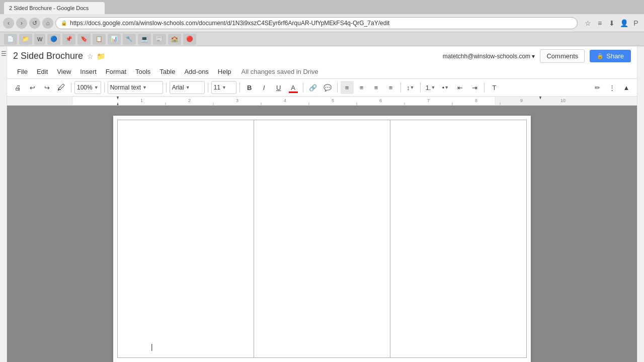 This screenshot has height=362, width=644. I want to click on ssl-icon: 🔒, so click(64, 23).